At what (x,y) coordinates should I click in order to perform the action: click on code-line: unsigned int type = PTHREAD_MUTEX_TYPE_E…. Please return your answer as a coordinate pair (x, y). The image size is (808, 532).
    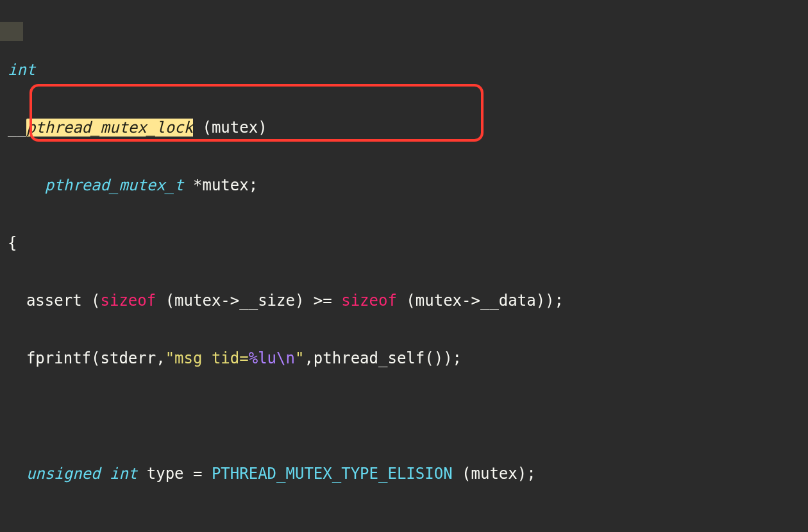
    Looking at the image, I should click on (404, 474).